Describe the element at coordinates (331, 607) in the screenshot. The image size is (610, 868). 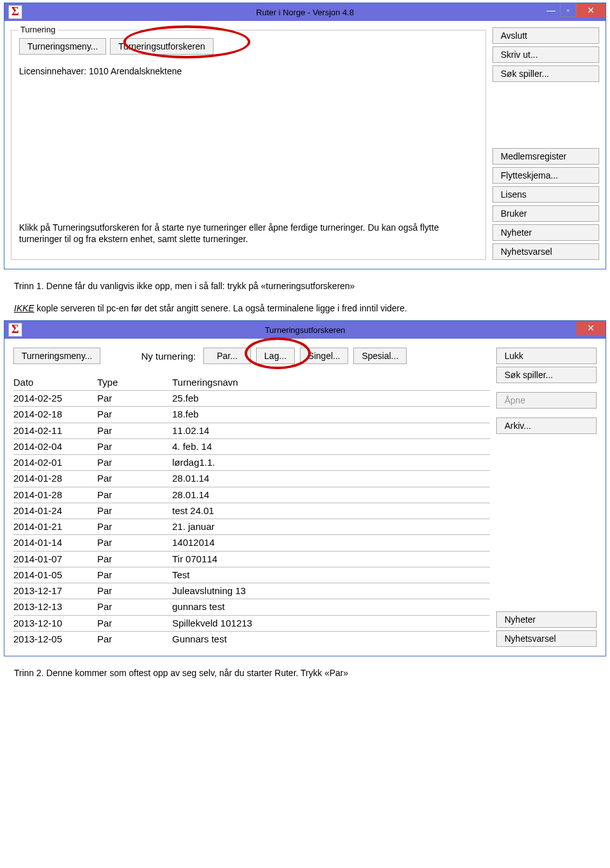
I see `cell-navn: gunnars test` at that location.